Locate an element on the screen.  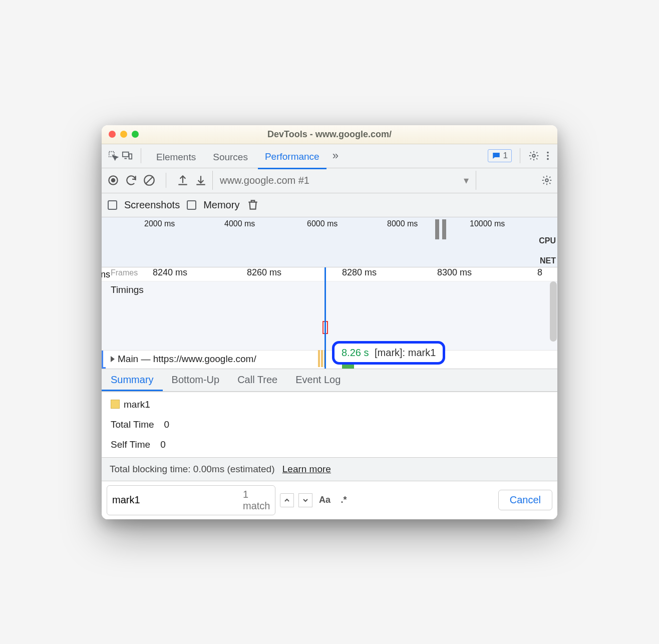
blocking-time-text: Total blocking time: 0.00ms (estimated) is located at coordinates (192, 469).